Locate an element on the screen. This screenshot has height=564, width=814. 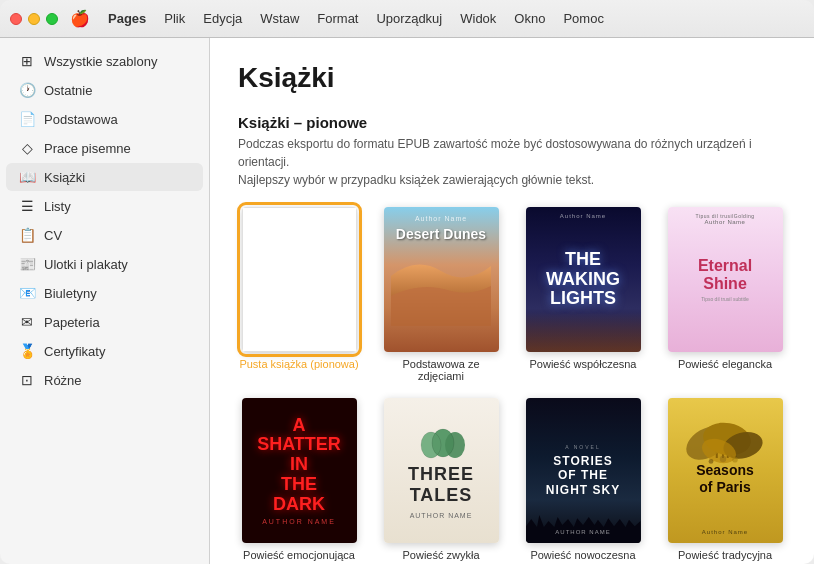
sidebar-item-recent: 🕐 Ostatnie is located at coordinates (104, 90).